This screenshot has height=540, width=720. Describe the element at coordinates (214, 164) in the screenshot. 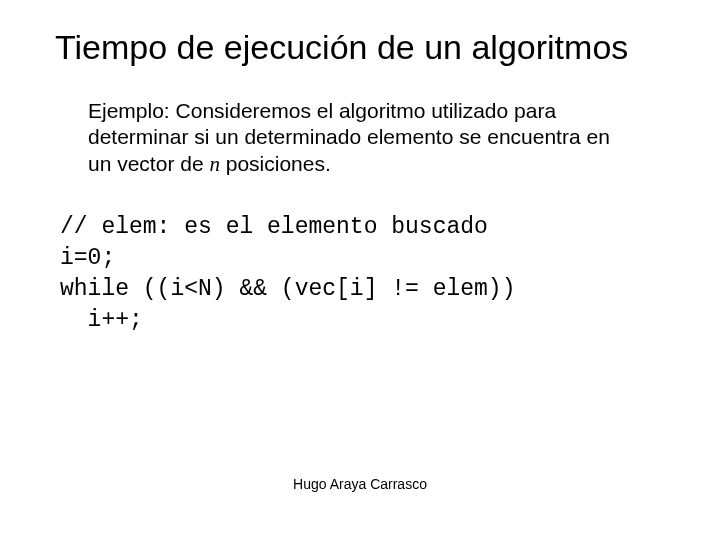

I see `intro-italic-n: n` at that location.